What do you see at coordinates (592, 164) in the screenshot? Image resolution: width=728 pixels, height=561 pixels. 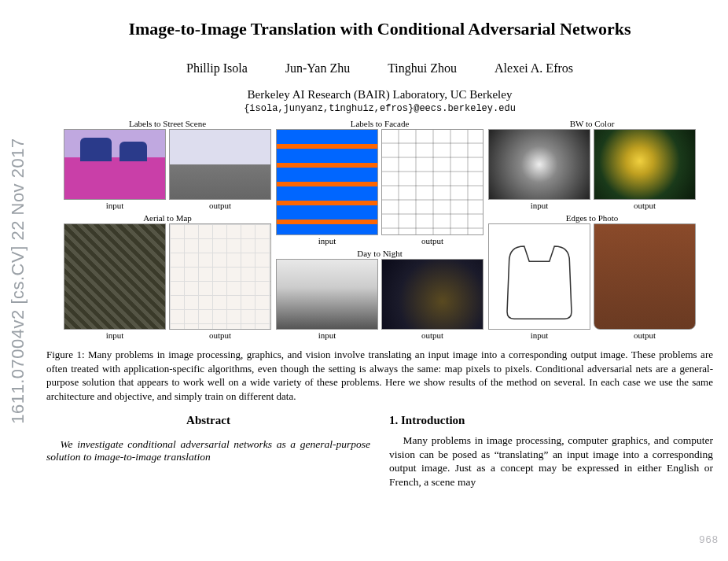 I see `example-bw-color: BW to Color input output` at bounding box center [592, 164].